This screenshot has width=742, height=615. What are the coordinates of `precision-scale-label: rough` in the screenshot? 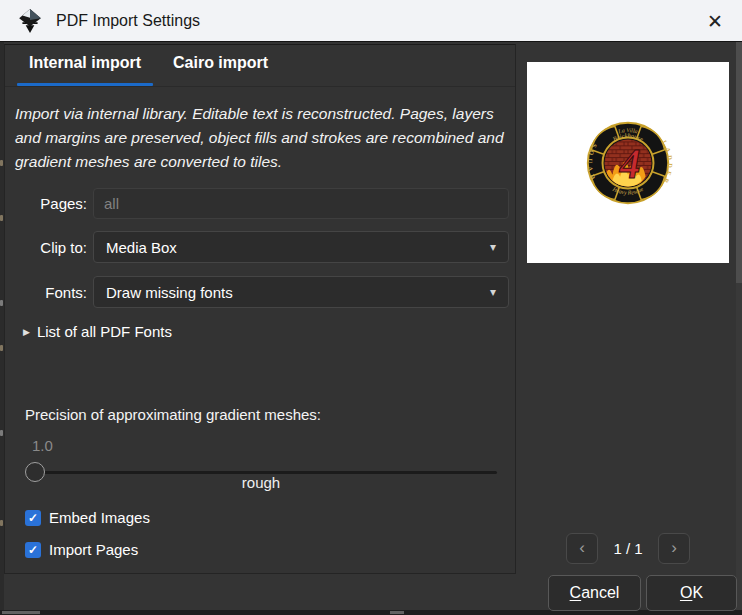 It's located at (261, 482).